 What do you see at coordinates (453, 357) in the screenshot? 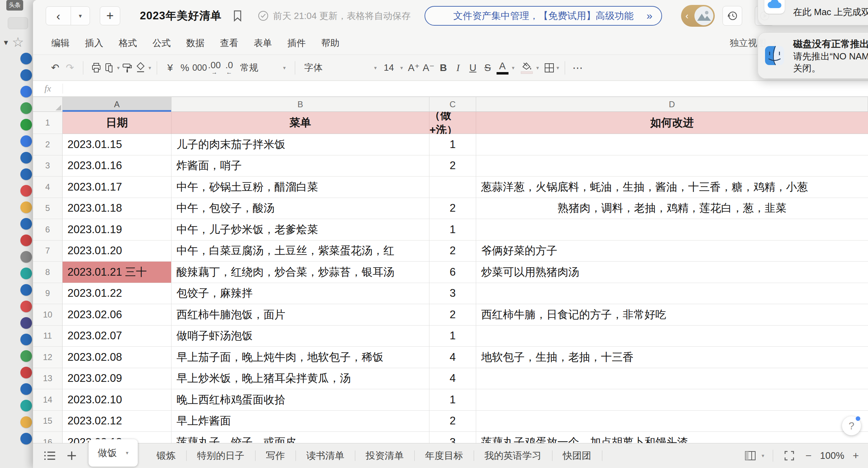
I see `cell-count: 4` at bounding box center [453, 357].